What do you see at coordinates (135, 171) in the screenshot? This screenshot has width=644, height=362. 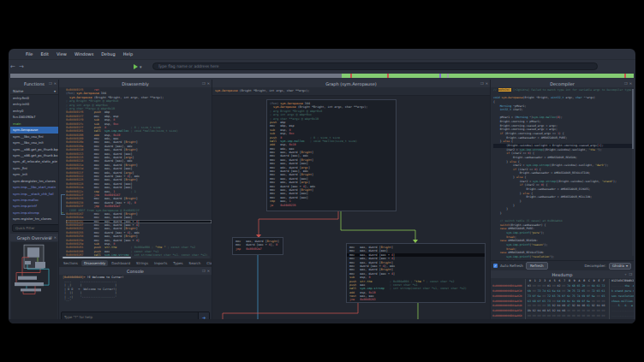 I see `disassembly-listing: 0x080491f5 ret(fcn) sym.Aeropause 384 sy…` at bounding box center [135, 171].